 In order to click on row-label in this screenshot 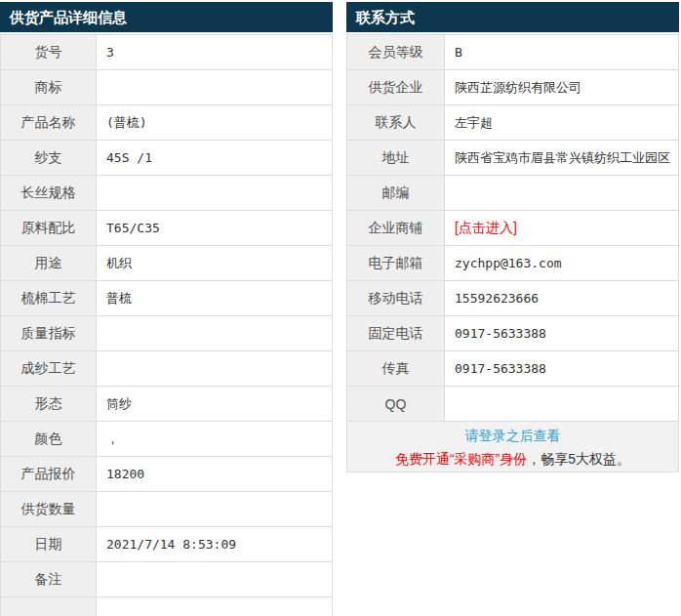, I will do `click(49, 607)`.